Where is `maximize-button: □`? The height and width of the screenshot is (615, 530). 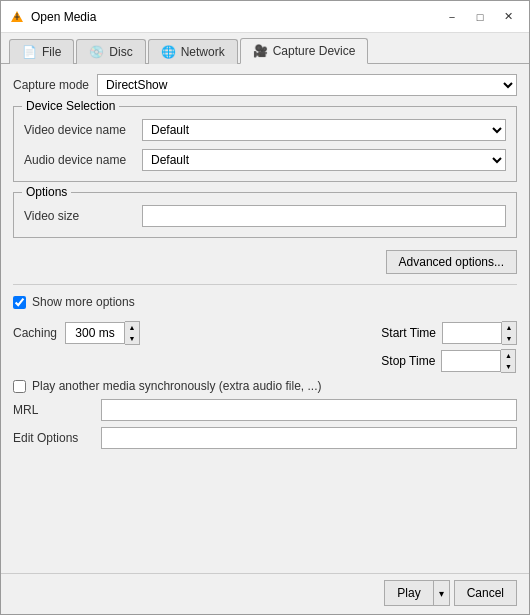
maximize-button: □ is located at coordinates (480, 17).